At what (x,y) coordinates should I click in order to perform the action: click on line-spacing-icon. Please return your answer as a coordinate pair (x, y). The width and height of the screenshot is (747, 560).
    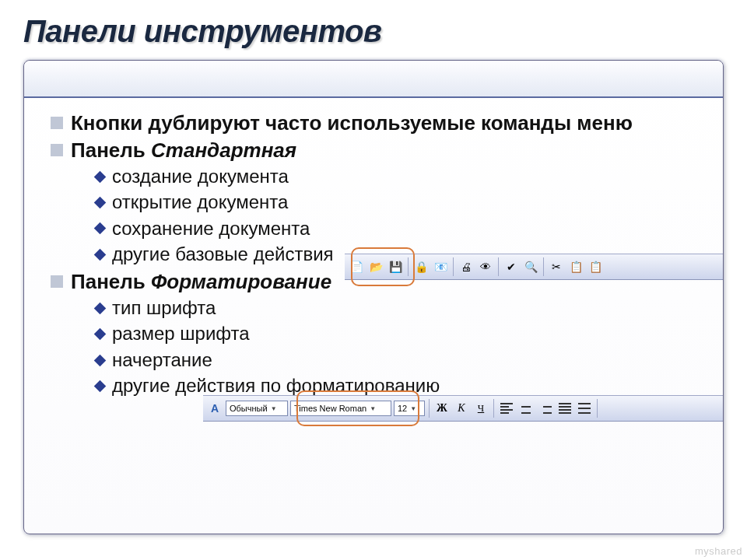
    Looking at the image, I should click on (584, 408).